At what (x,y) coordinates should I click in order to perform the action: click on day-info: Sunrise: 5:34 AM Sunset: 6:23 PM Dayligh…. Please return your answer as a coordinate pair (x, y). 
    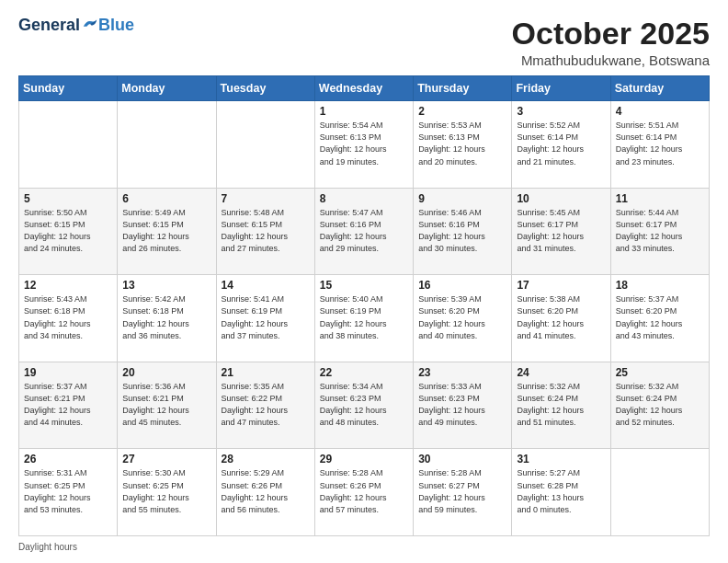
    Looking at the image, I should click on (364, 405).